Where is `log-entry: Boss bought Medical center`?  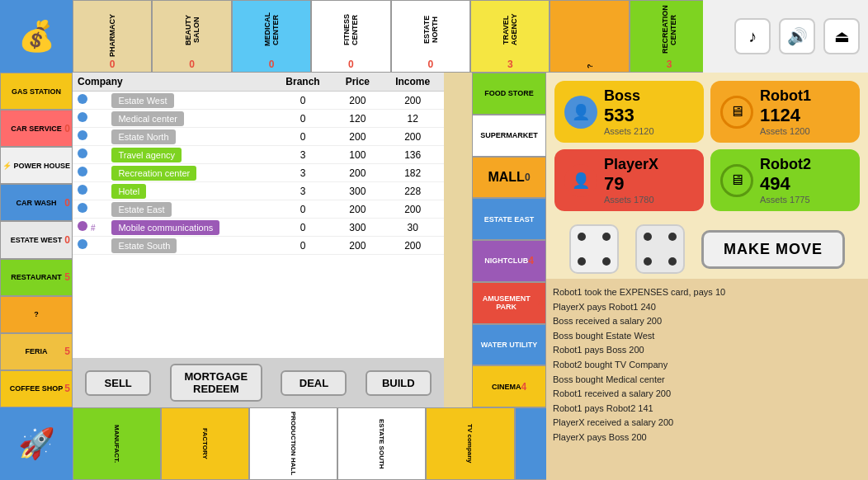
log-entry: Boss bought Medical center is located at coordinates (707, 380).